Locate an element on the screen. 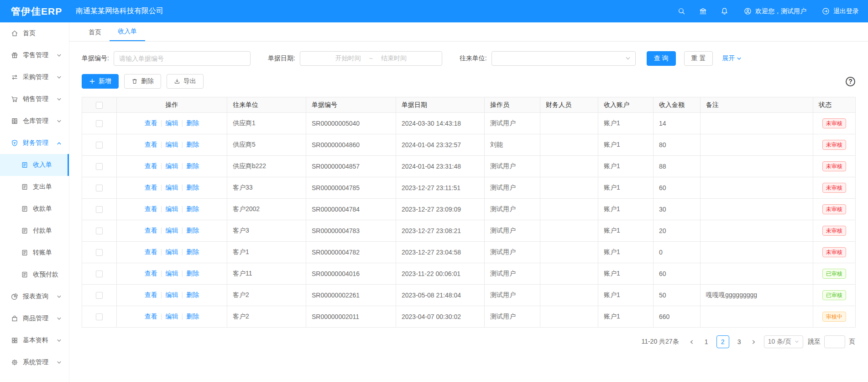 This screenshot has height=382, width=868. sidebar-item-goods-mgmt: 商品管理 is located at coordinates (35, 318).